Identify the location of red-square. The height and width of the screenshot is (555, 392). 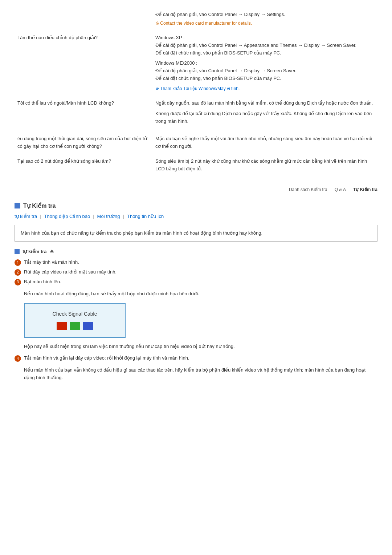
(62, 326).